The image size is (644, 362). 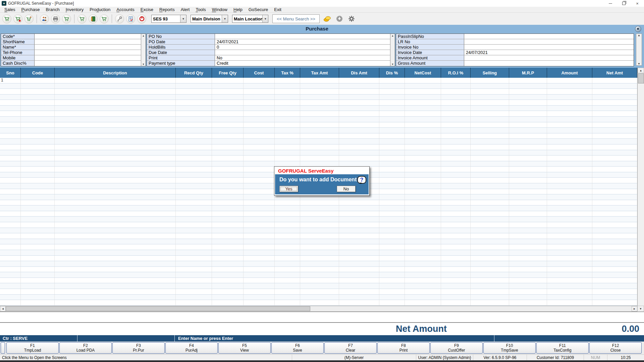 I want to click on feedback-coins-icon, so click(x=327, y=19).